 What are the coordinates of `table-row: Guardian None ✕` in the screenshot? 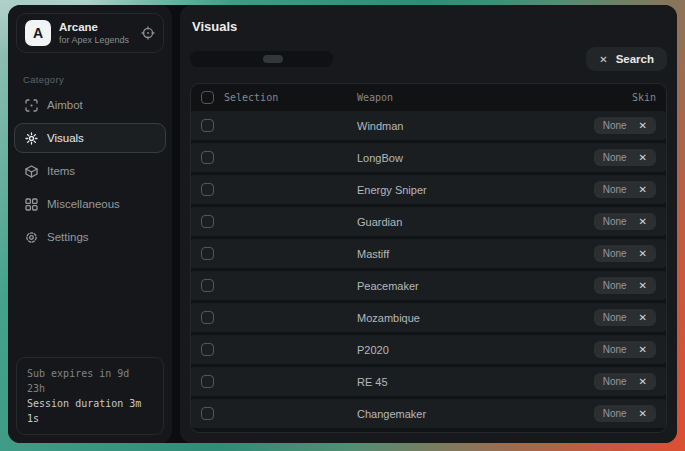 It's located at (428, 222).